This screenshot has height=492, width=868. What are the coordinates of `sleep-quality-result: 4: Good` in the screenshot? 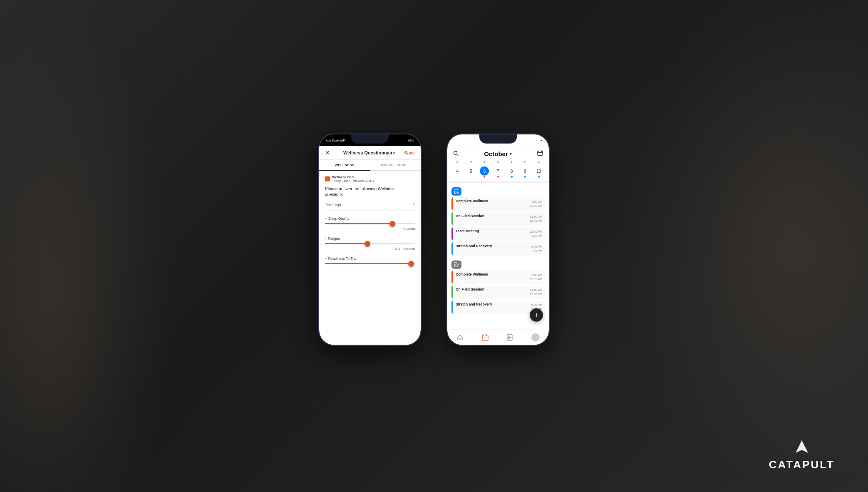 It's located at (370, 229).